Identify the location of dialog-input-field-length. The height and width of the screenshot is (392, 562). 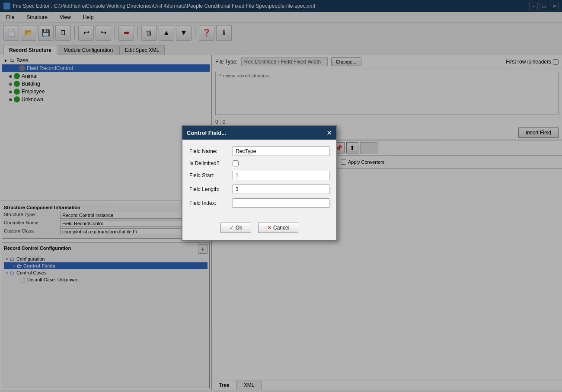
(281, 189).